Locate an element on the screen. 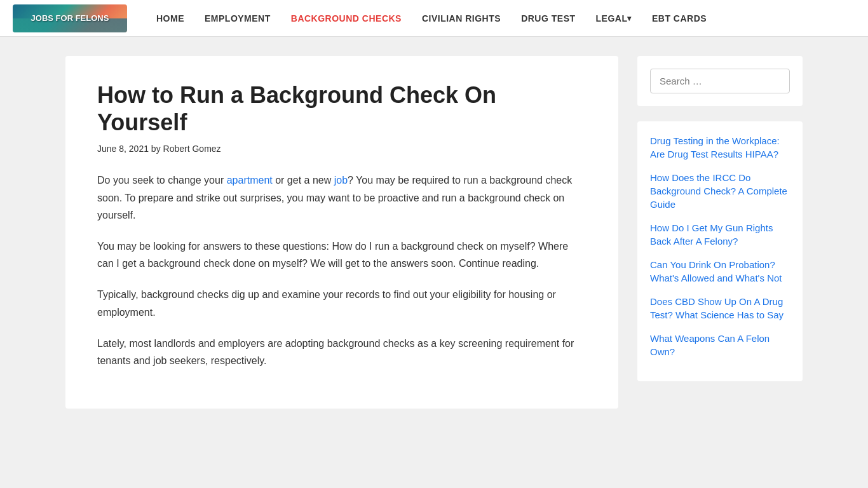  article-by: by is located at coordinates (158, 149).